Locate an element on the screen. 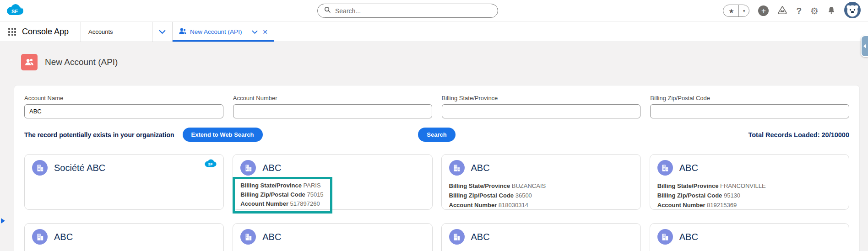 This screenshot has width=868, height=251. setup-gear-icon: ⚙ is located at coordinates (814, 11).